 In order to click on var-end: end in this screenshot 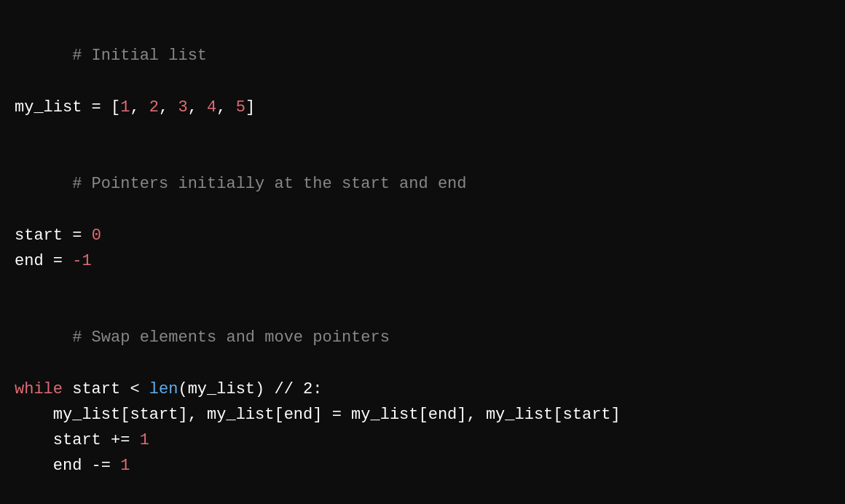, I will do `click(29, 261)`.